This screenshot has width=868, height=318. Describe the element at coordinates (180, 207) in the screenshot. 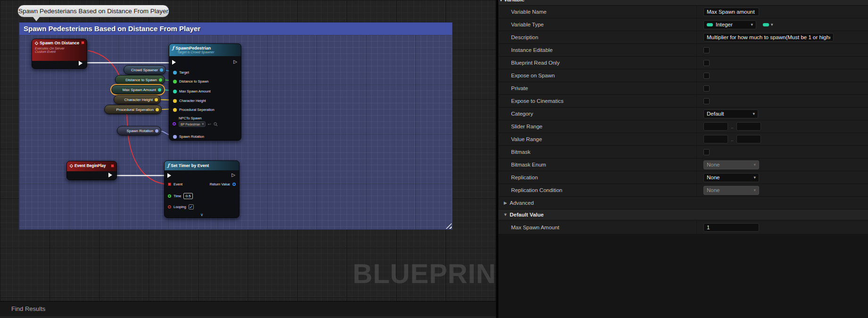

I see `pin-label: Looping` at that location.